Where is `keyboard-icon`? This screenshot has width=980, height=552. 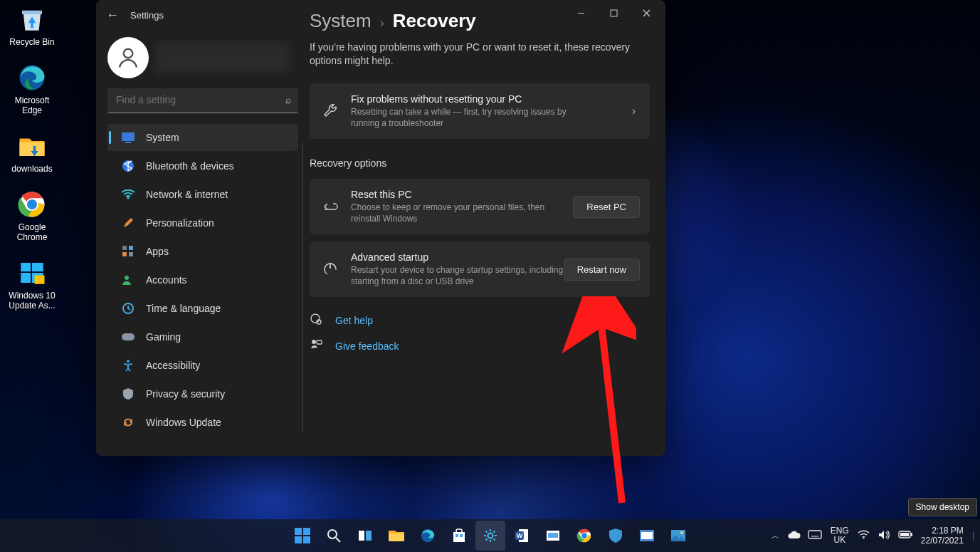 keyboard-icon is located at coordinates (815, 536).